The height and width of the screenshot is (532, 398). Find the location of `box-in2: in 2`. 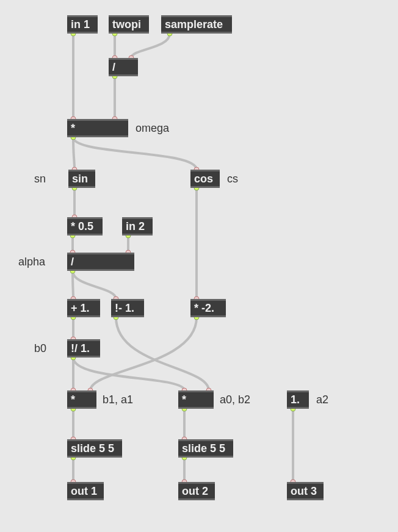

box-in2: in 2 is located at coordinates (137, 226).